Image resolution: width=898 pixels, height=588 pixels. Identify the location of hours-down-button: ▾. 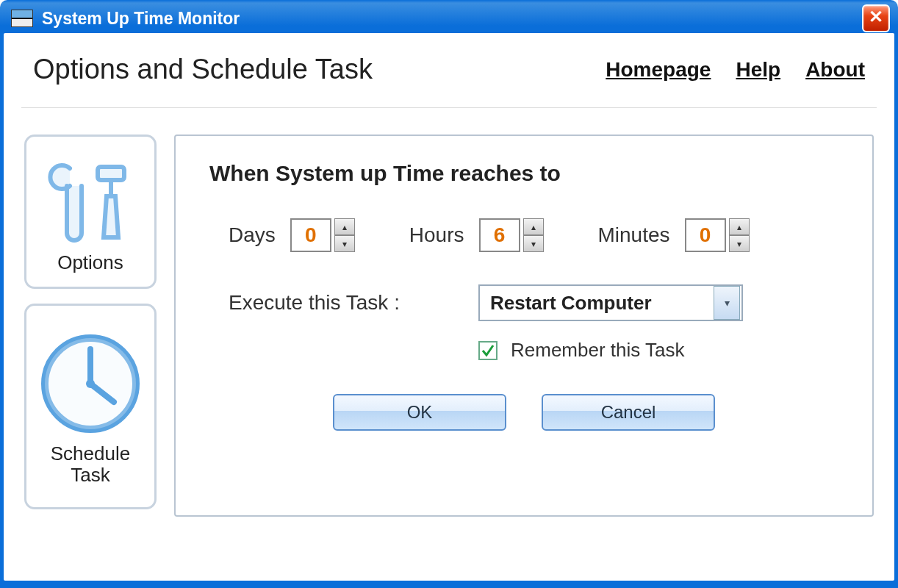
(534, 244).